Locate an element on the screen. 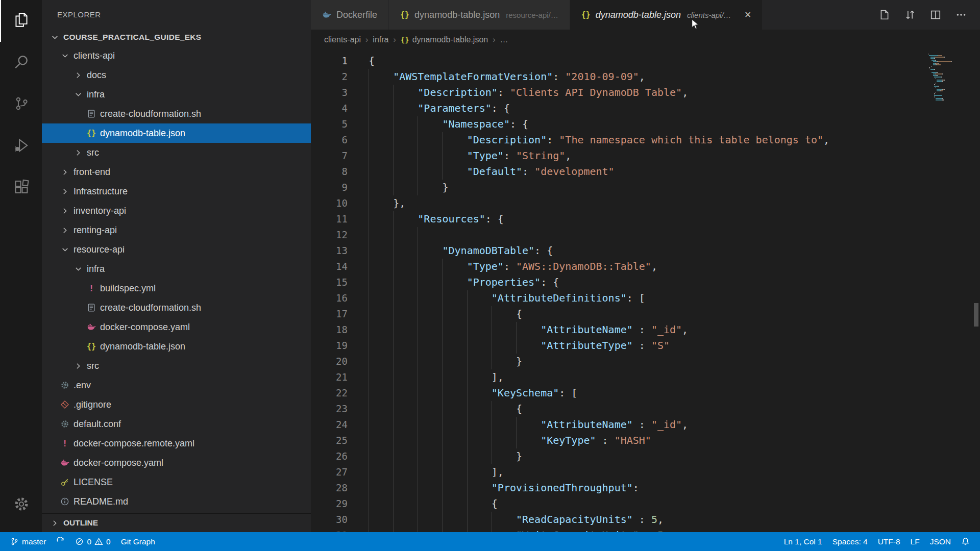 The height and width of the screenshot is (551, 980). code-line: 12 is located at coordinates (645, 235).